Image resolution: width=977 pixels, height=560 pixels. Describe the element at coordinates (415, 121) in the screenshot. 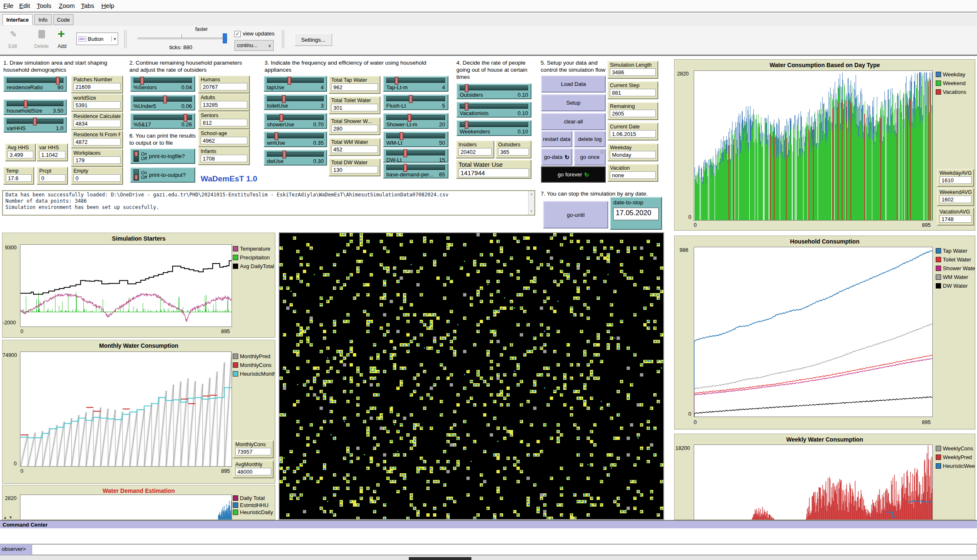

I see `slider-shower-lt-m: Shower-Lt-m20` at that location.